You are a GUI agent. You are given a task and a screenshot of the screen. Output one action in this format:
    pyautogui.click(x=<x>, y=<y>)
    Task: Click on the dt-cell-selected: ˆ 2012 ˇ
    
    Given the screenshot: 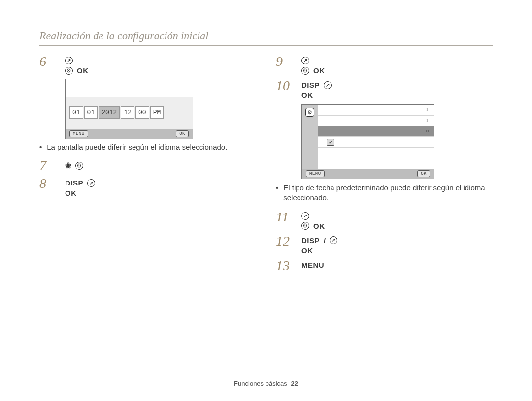 What is the action you would take?
    pyautogui.click(x=109, y=112)
    